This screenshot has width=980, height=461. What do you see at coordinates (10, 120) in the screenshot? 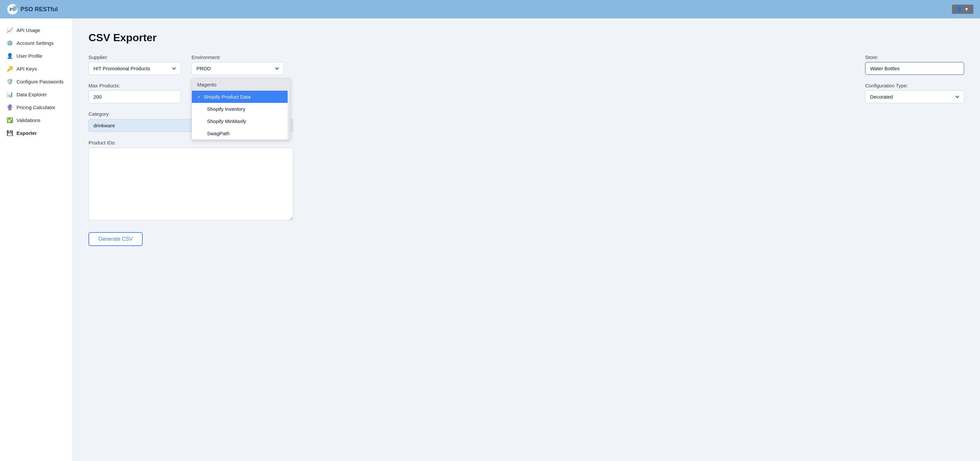
I see `check-icon: ✅` at bounding box center [10, 120].